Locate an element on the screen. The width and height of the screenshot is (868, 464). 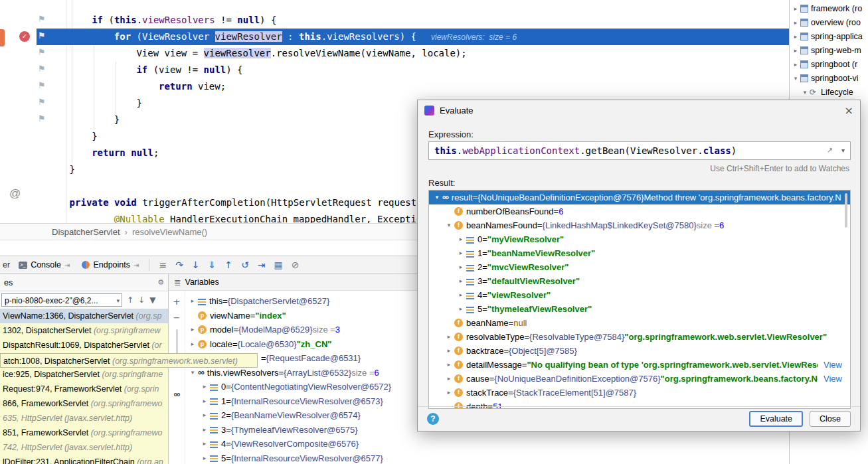
stack-frame-row: lDoFilter:231, ApplicationFilterChain (o… is located at coordinates (84, 459).